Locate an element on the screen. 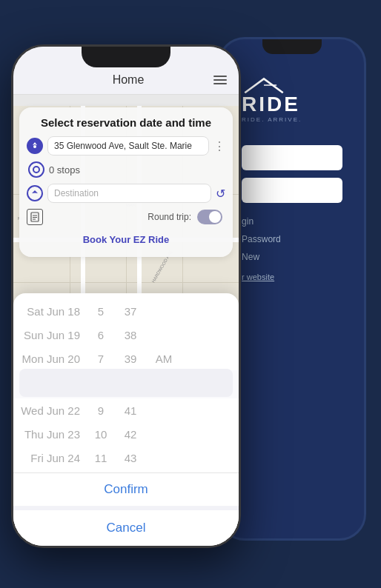  website-label: r website is located at coordinates (292, 277).